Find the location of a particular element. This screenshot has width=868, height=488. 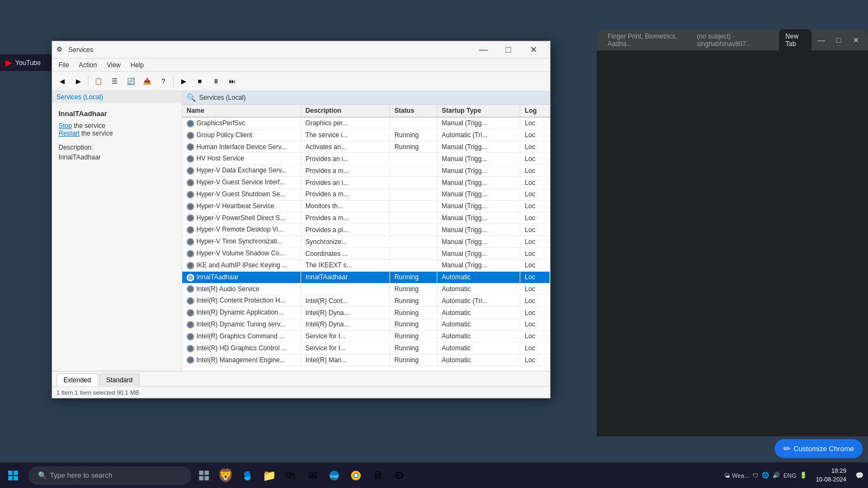

table-row: Intel(R) Audio Service Running Automatic… is located at coordinates (366, 289).